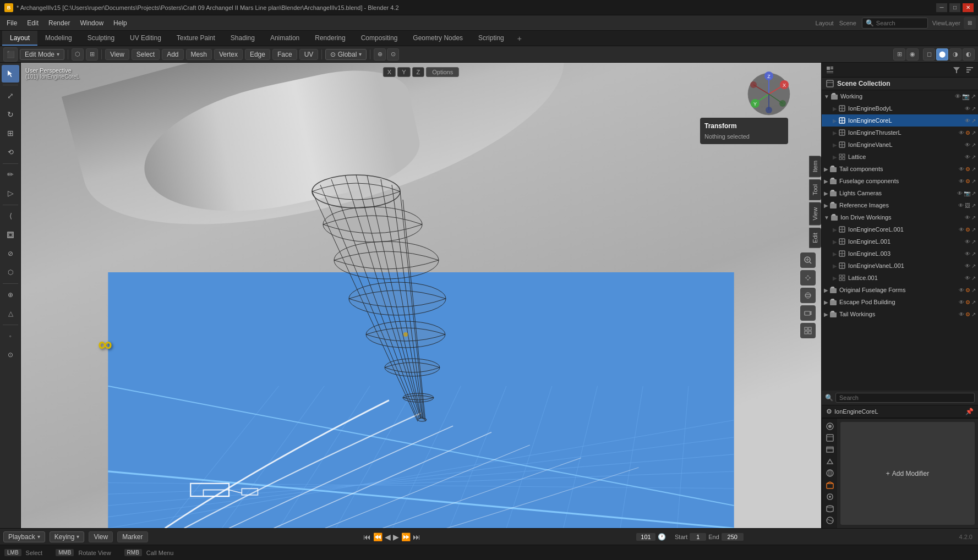 The height and width of the screenshot is (560, 978). What do you see at coordinates (900, 302) in the screenshot?
I see `outliner-item-escape-pod: ▶ Escape Pod Building 👁 ⚙ ↗` at bounding box center [900, 302].